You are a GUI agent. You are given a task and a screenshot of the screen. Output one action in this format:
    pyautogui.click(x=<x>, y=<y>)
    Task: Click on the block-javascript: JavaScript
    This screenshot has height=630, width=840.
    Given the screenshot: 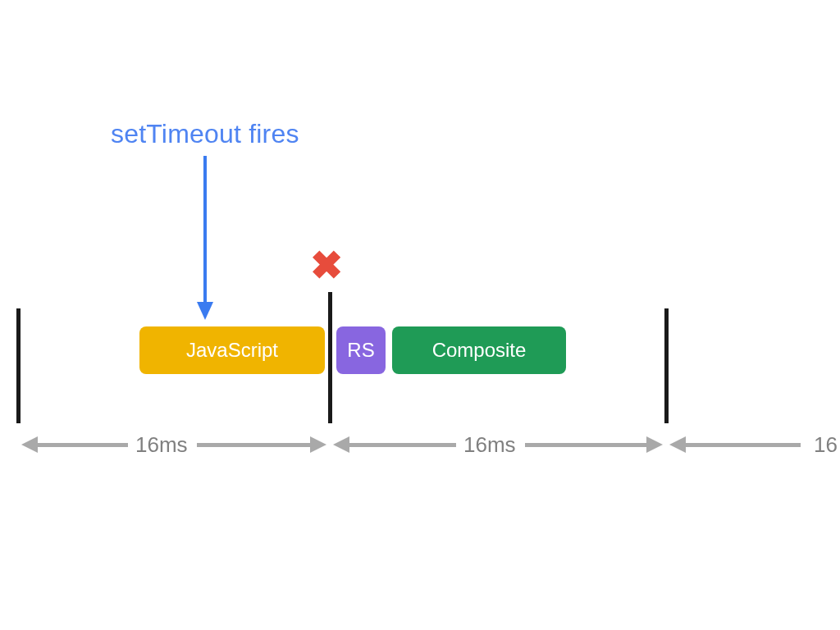 What is the action you would take?
    pyautogui.click(x=232, y=350)
    